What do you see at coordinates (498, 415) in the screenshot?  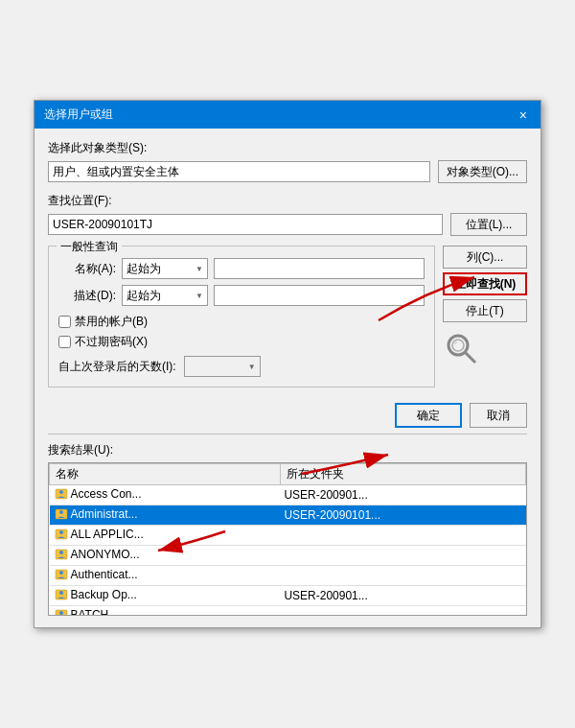 I see `cancel-button: 取消` at bounding box center [498, 415].